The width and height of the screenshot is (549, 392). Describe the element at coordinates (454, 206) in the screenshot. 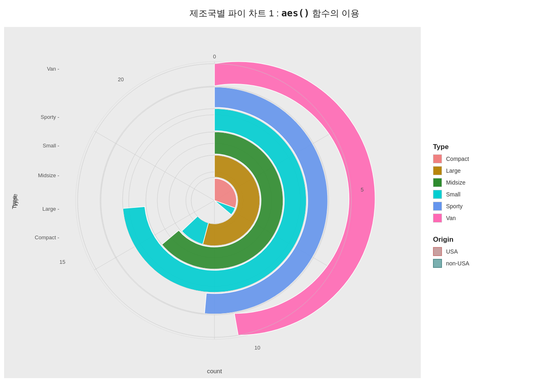

I see `legend-label-sporty: Sporty` at that location.